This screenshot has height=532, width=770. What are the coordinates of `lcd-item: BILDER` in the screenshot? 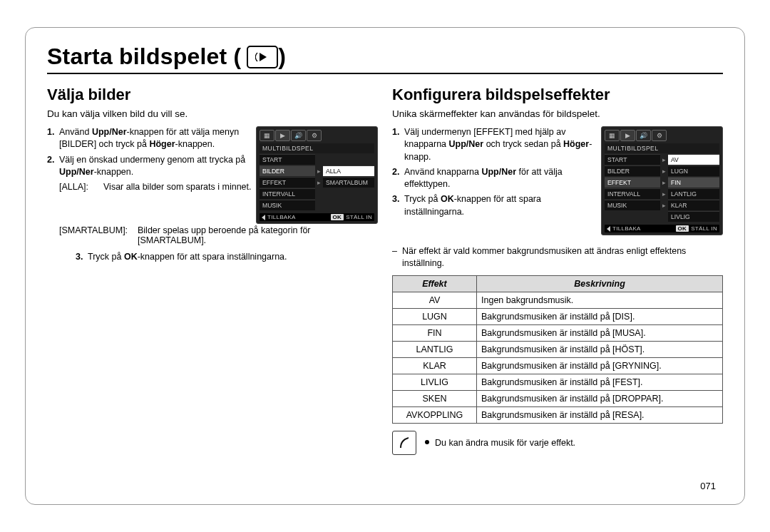 It's located at (632, 171).